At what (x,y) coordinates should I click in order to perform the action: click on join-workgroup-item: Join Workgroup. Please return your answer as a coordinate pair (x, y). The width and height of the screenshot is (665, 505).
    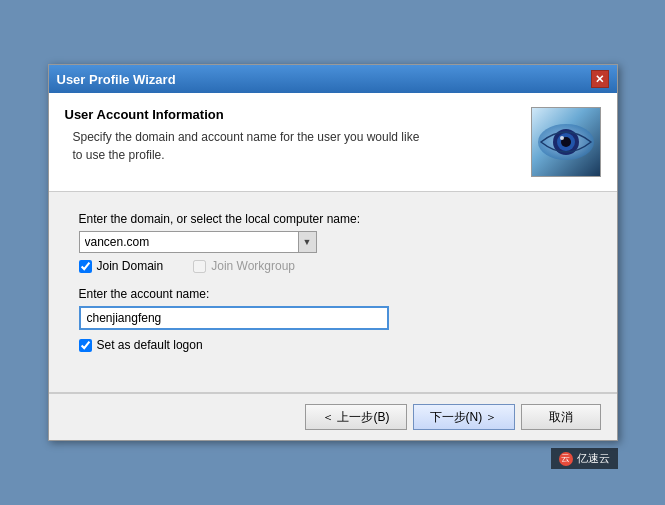
    Looking at the image, I should click on (244, 266).